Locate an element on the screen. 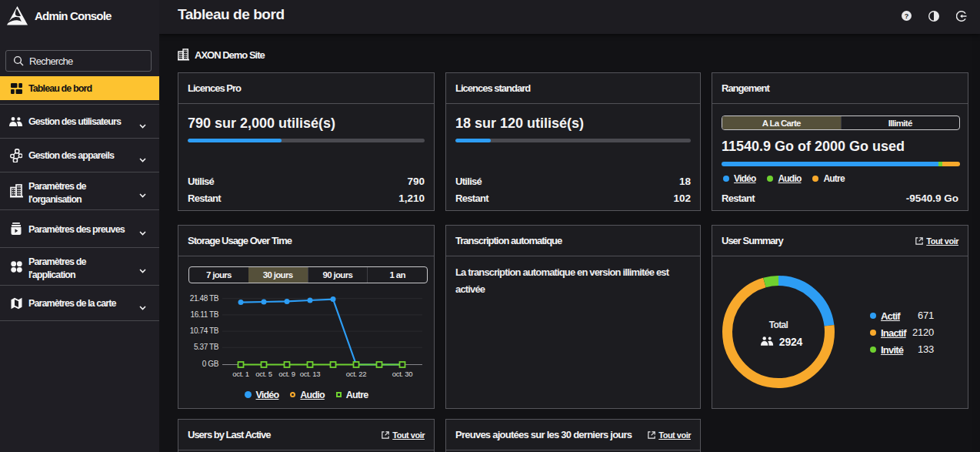 The width and height of the screenshot is (980, 452). svg-text: oct. 30 is located at coordinates (402, 374).